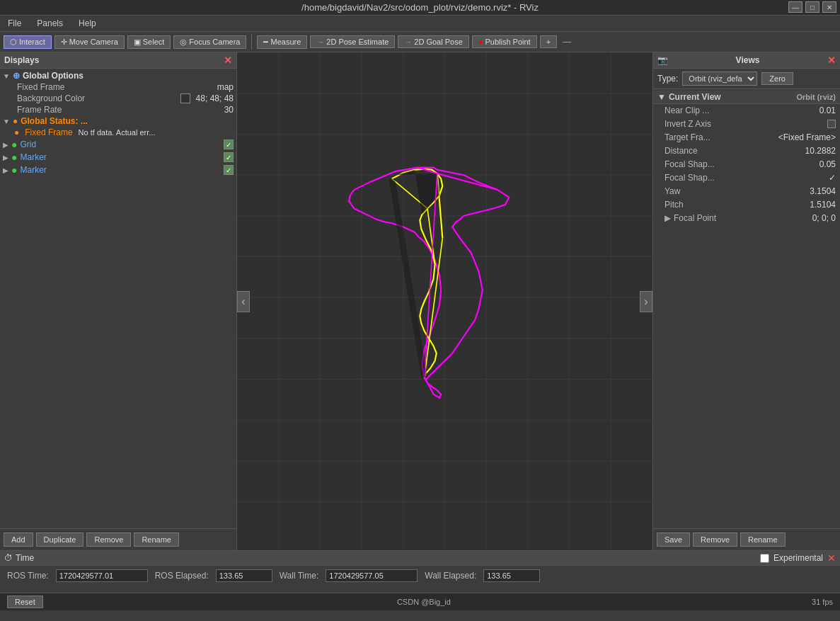 Image resolution: width=840 pixels, height=621 pixels. Describe the element at coordinates (816, 97) in the screenshot. I see `orbit-label: Orbit (rviz)` at that location.